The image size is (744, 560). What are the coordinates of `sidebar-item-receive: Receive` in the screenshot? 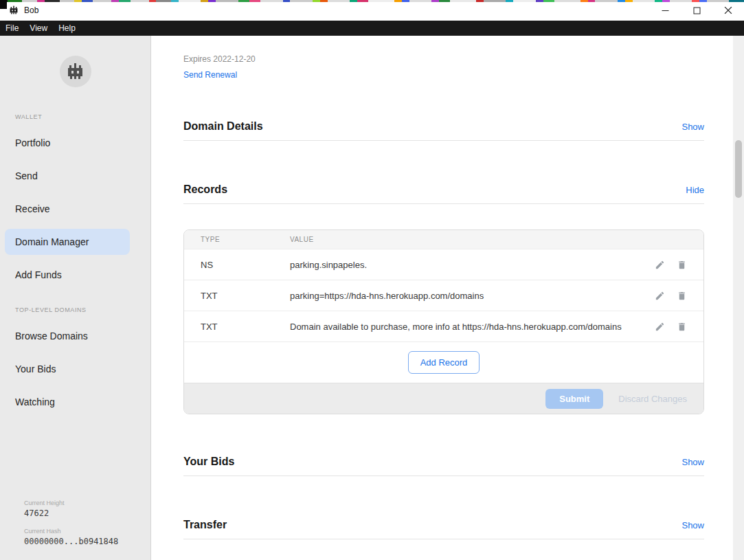 It's located at (67, 209).